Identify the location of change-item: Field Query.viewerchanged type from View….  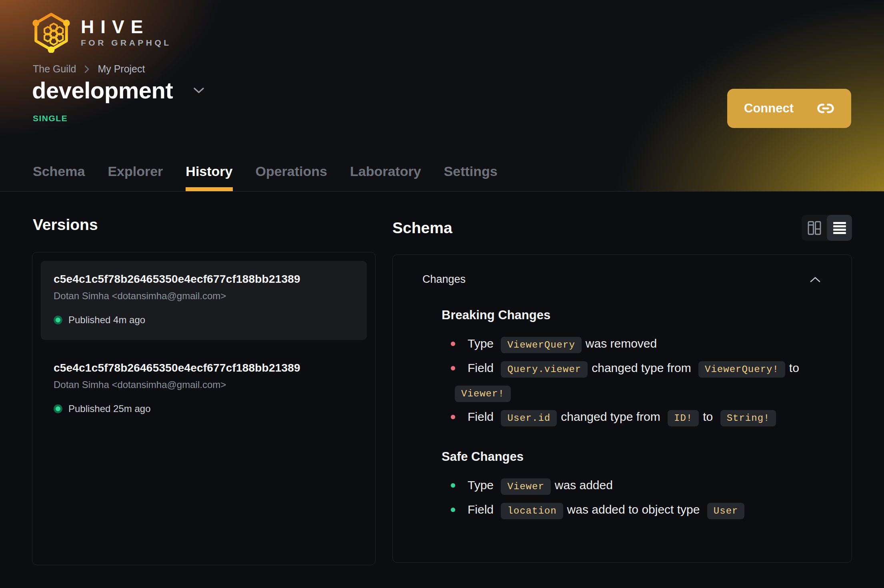
(637, 381).